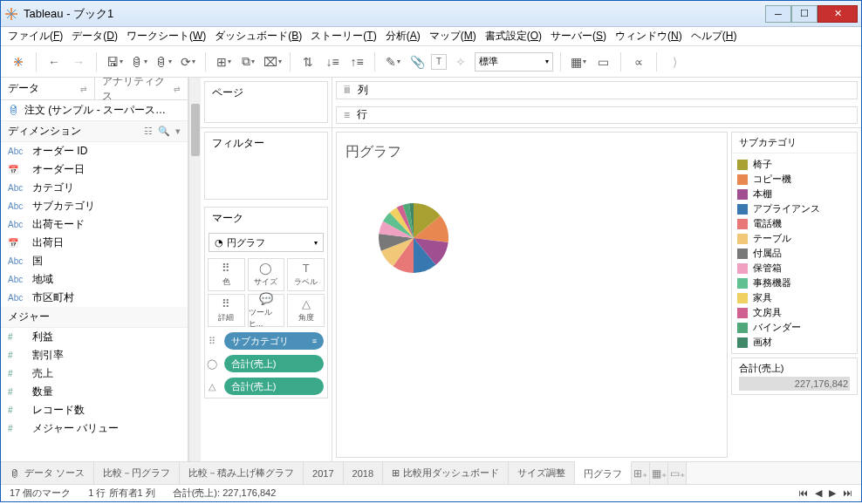 This screenshot has height=504, width=862. What do you see at coordinates (640, 473) in the screenshot?
I see `new-worksheet-icon: ⊞₊` at bounding box center [640, 473].